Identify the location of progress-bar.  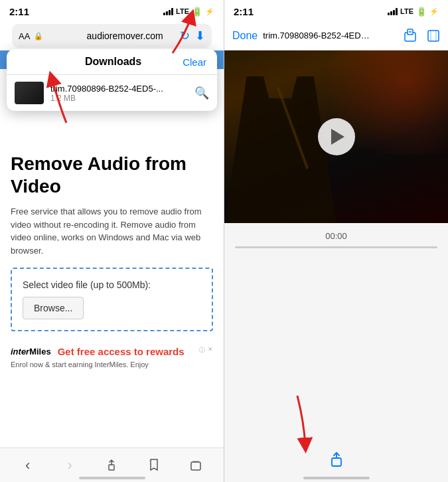
(336, 247).